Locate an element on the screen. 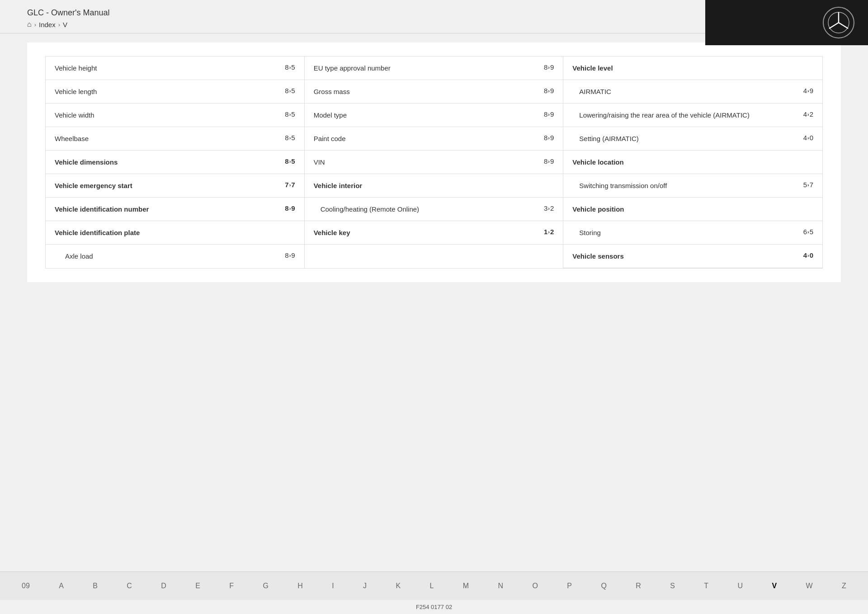  alpha-P: P is located at coordinates (570, 586).